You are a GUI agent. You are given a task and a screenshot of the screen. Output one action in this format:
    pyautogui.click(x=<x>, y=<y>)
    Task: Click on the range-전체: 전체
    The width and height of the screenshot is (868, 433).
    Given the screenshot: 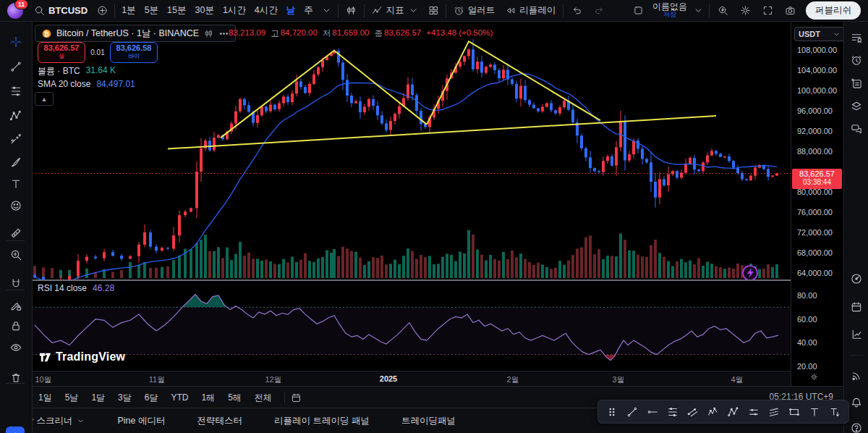 What is the action you would take?
    pyautogui.click(x=263, y=398)
    